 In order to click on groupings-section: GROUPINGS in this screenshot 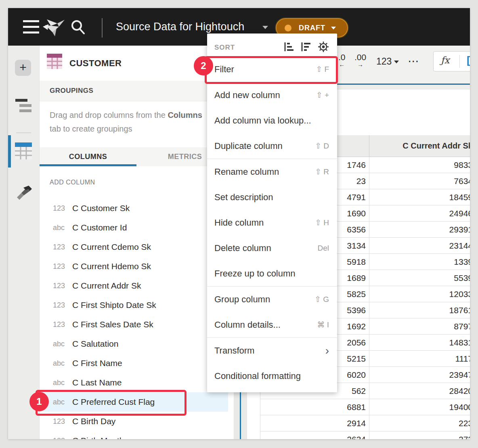, I will do `click(136, 91)`.